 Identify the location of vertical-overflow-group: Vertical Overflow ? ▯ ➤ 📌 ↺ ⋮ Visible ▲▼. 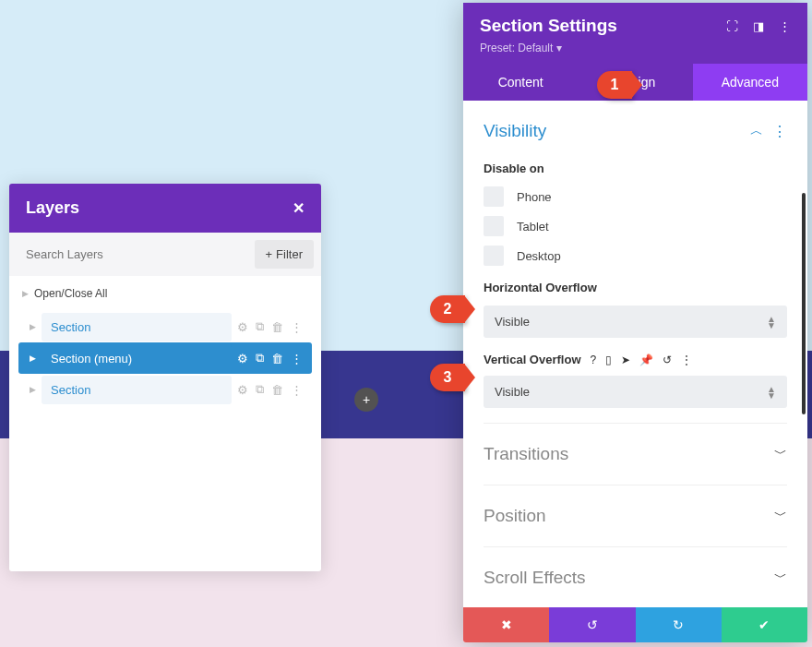
(635, 380).